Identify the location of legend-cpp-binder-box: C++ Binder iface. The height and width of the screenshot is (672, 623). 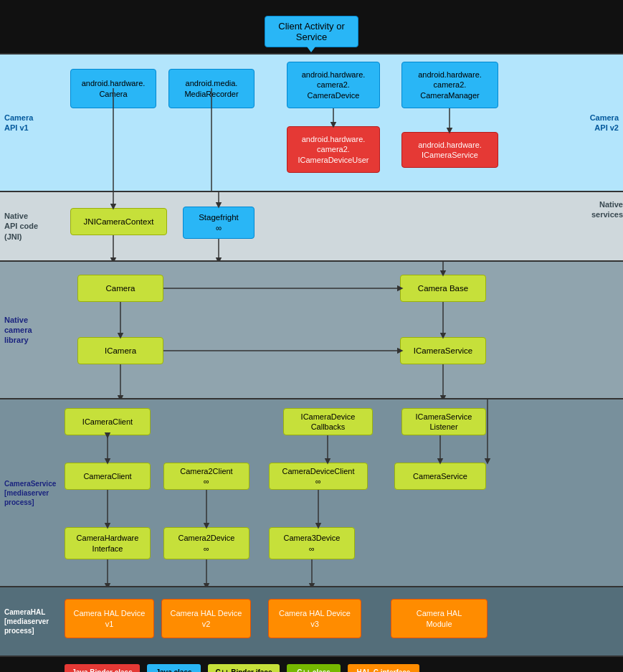
(244, 668).